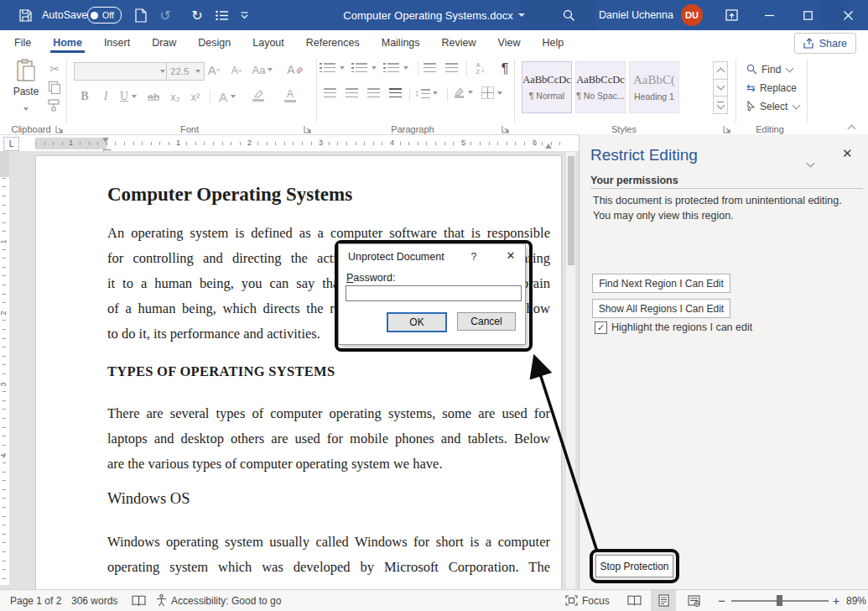 The height and width of the screenshot is (611, 868). I want to click on undo-icon: ↺, so click(165, 15).